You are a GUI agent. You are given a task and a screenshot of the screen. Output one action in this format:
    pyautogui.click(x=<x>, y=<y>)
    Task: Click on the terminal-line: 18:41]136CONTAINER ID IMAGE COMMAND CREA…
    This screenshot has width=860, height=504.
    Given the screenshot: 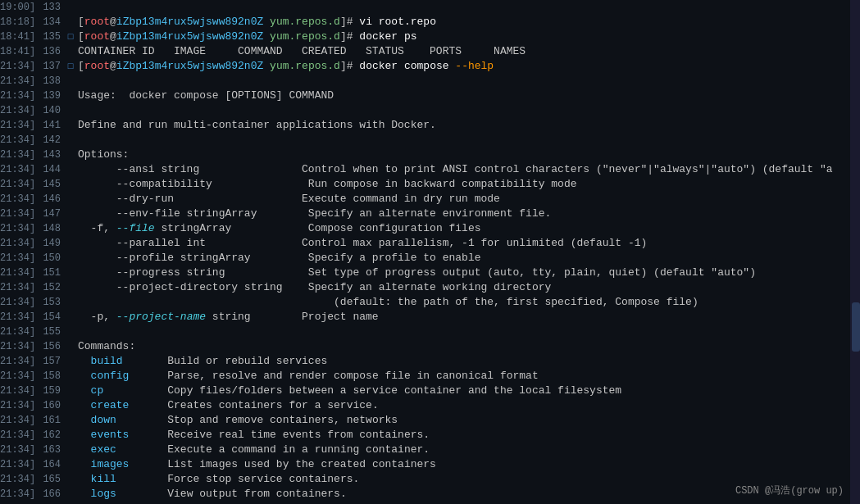 What is the action you would take?
    pyautogui.click(x=430, y=52)
    